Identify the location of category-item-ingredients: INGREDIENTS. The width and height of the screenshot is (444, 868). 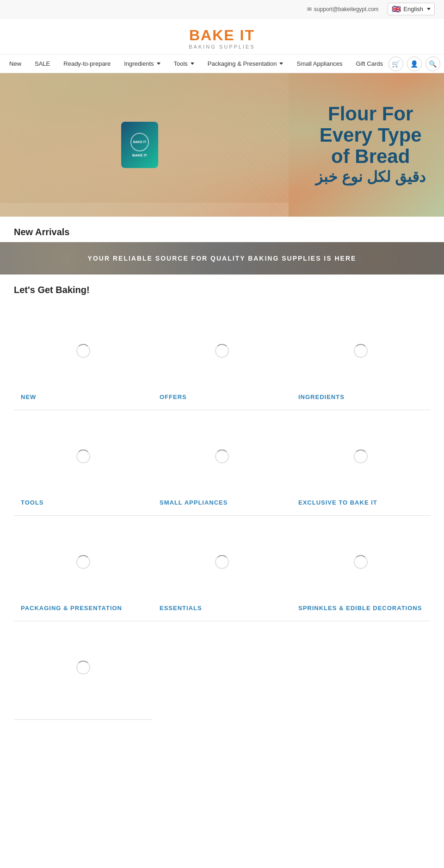
(361, 357).